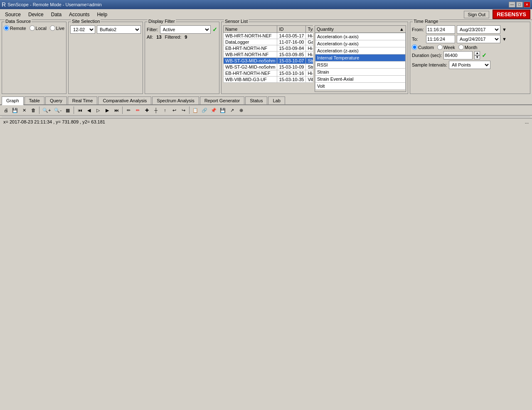  What do you see at coordinates (430, 65) in the screenshot?
I see `sample-label: Sample Intervals:` at bounding box center [430, 65].